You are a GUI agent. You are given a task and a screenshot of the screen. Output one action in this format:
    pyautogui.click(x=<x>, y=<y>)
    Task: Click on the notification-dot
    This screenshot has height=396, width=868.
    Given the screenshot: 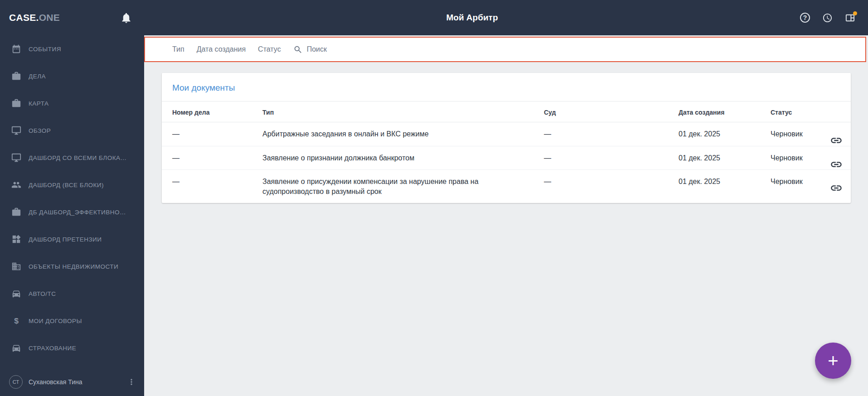 What is the action you would take?
    pyautogui.click(x=855, y=14)
    